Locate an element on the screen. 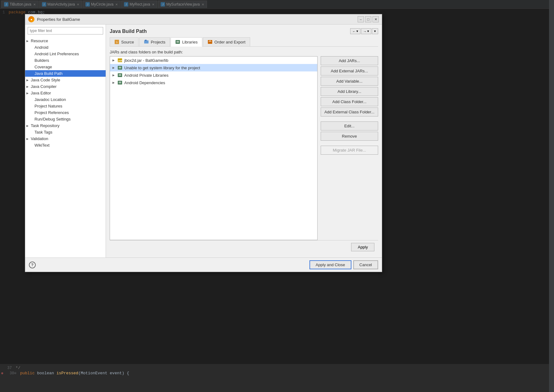 Image resolution: width=554 pixels, height=392 pixels. tree-item-resource: ▶ Resource is located at coordinates (65, 41).